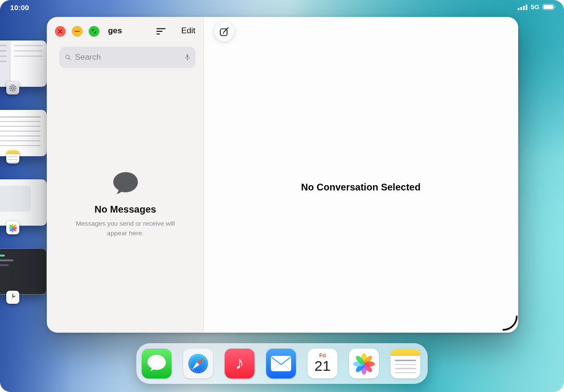 The width and height of the screenshot is (564, 392). I want to click on photos-app-icon, so click(13, 228).